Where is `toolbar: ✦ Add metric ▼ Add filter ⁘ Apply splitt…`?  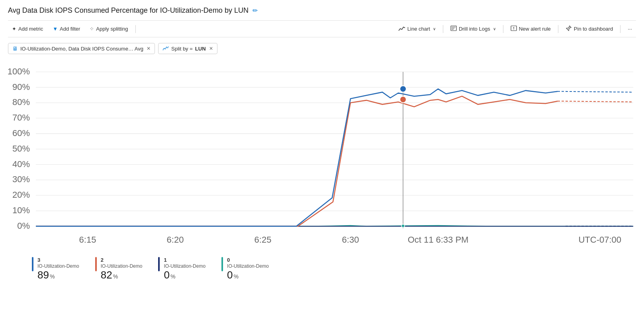 toolbar: ✦ Add metric ▼ Add filter ⁘ Apply splitt… is located at coordinates (322, 29).